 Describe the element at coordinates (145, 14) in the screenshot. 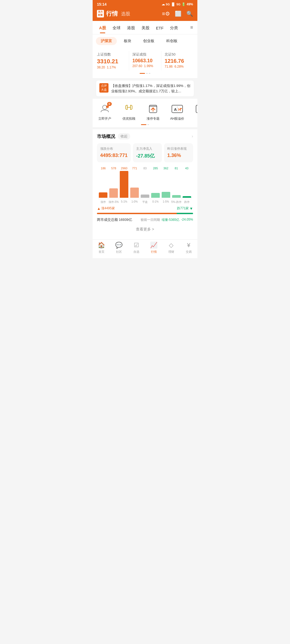

I see `app-header: 东方 财富 行情 选股 ≡⚙ ⬜ 🔍` at that location.